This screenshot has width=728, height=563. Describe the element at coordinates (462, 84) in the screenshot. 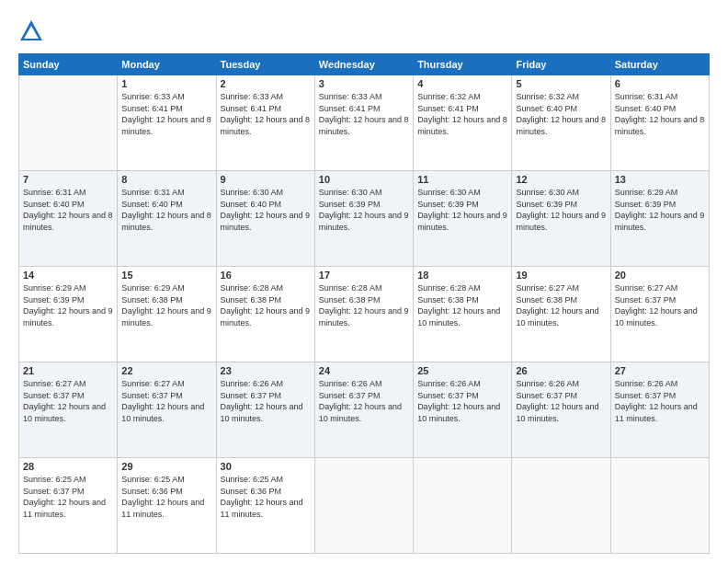

I see `day-number: 4` at that location.